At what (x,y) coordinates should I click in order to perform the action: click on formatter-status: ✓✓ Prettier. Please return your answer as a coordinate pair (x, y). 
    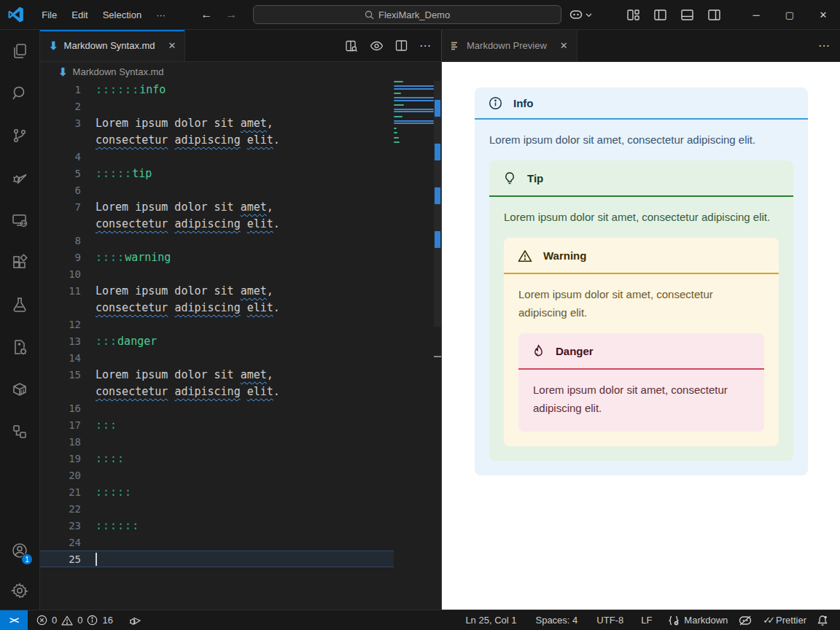
    Looking at the image, I should click on (785, 620).